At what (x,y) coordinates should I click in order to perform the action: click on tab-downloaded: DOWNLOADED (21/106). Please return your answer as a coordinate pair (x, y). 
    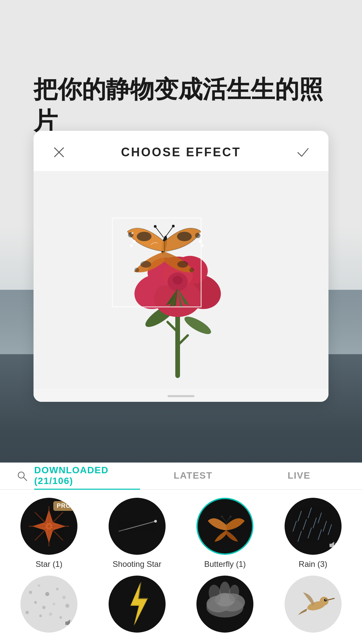
    Looking at the image, I should click on (87, 476).